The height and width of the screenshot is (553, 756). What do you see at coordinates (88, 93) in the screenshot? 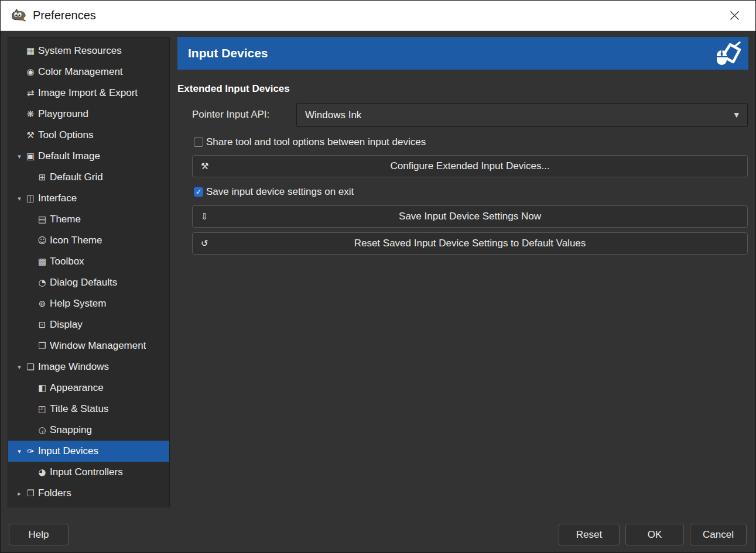
I see `sidebar-item-label: Image Import & Export` at bounding box center [88, 93].